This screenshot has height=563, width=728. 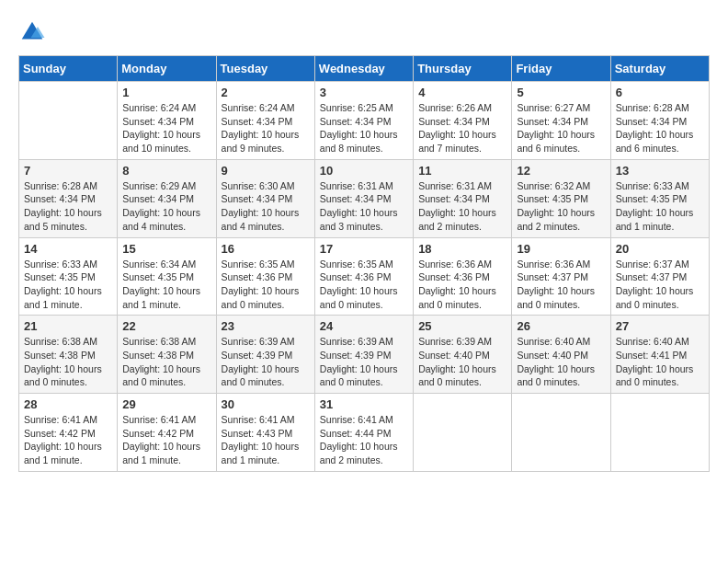 What do you see at coordinates (265, 69) in the screenshot?
I see `day-of-week-tuesday: Tuesday` at bounding box center [265, 69].